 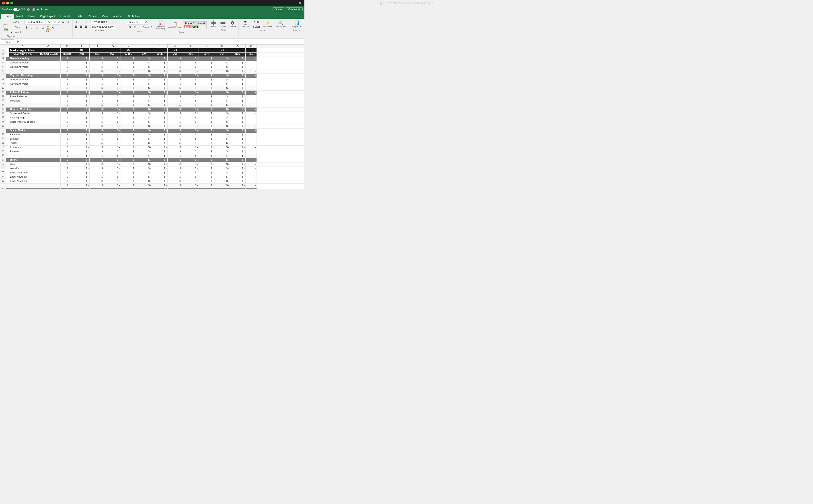 What do you see at coordinates (222, 76) in the screenshot?
I see `cell-4-13: $ -` at bounding box center [222, 76].